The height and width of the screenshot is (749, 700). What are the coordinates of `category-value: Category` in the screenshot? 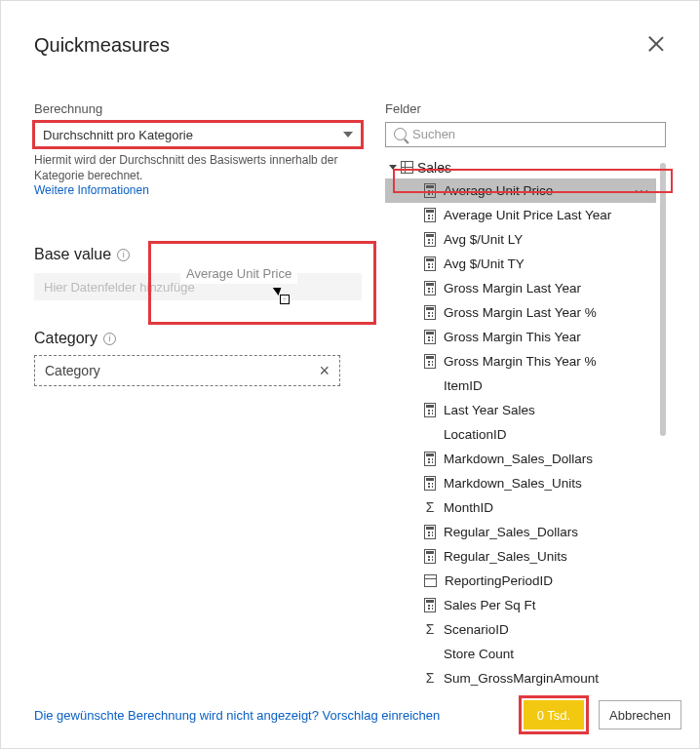 It's located at (72, 371).